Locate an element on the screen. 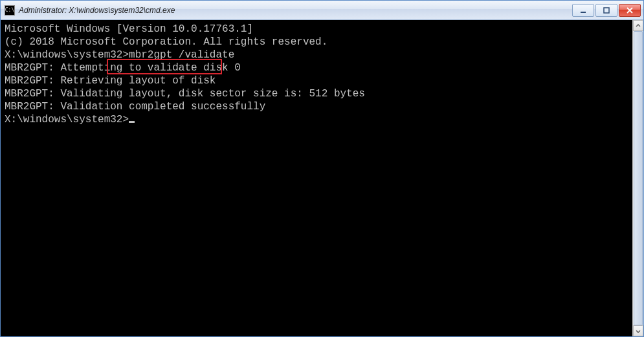 The image size is (644, 337). output-line: X:\windows\system32> is located at coordinates (318, 120).